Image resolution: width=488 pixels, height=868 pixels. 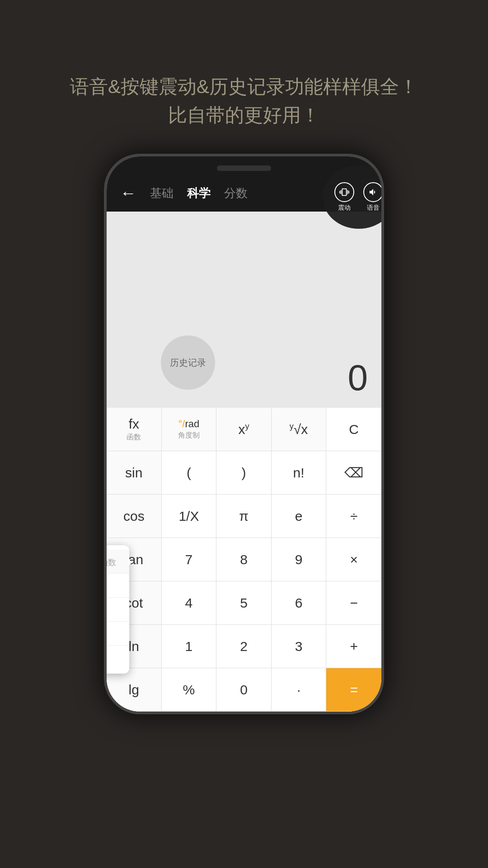 What do you see at coordinates (134, 473) in the screenshot?
I see `key-sin-1-0: sin` at bounding box center [134, 473].